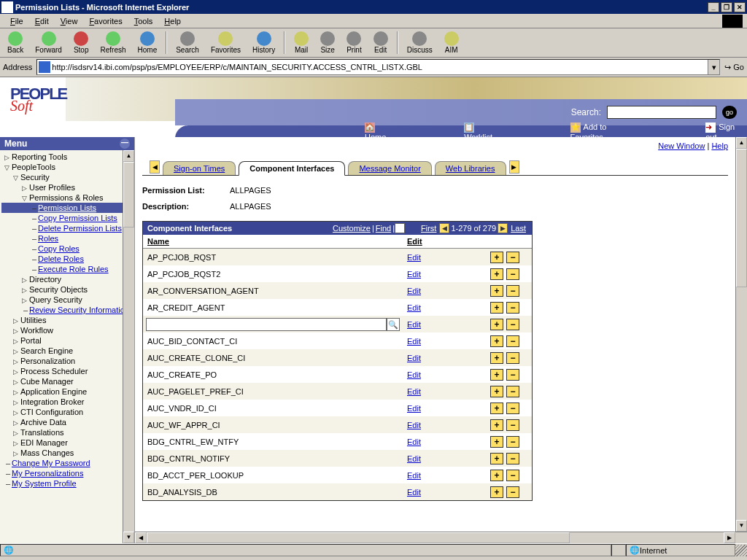 Image resolution: width=747 pixels, height=560 pixels. What do you see at coordinates (114, 42) in the screenshot?
I see `tb-refresh: Refresh` at bounding box center [114, 42].